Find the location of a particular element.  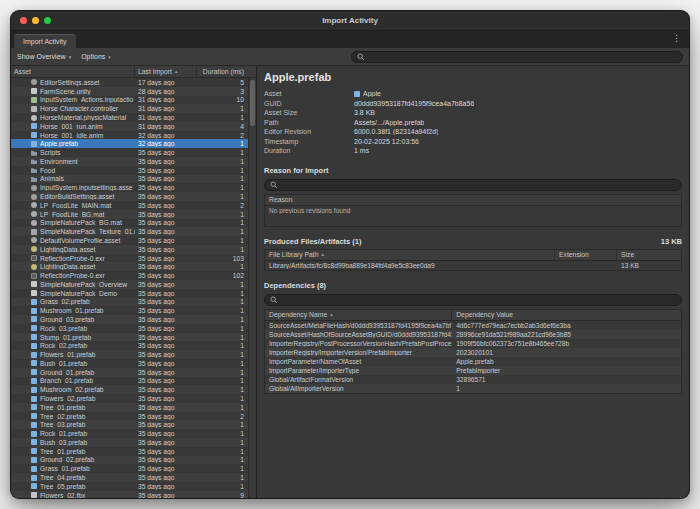

field-label: Editor Revision is located at coordinates (309, 132).